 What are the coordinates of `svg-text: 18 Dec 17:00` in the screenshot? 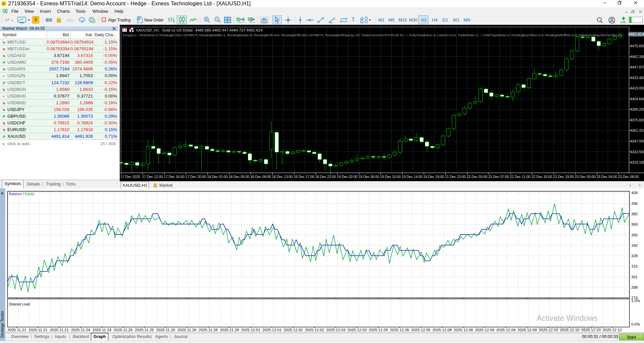 It's located at (304, 177).